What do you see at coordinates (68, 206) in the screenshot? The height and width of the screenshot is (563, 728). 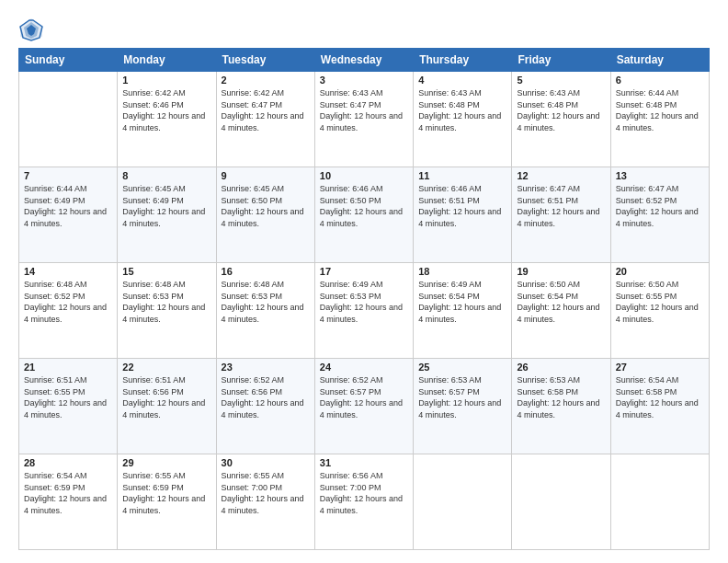 I see `day-info: Sunrise: 6:44 AM Sunset: 6:49 PM Dayligh…` at bounding box center [68, 206].